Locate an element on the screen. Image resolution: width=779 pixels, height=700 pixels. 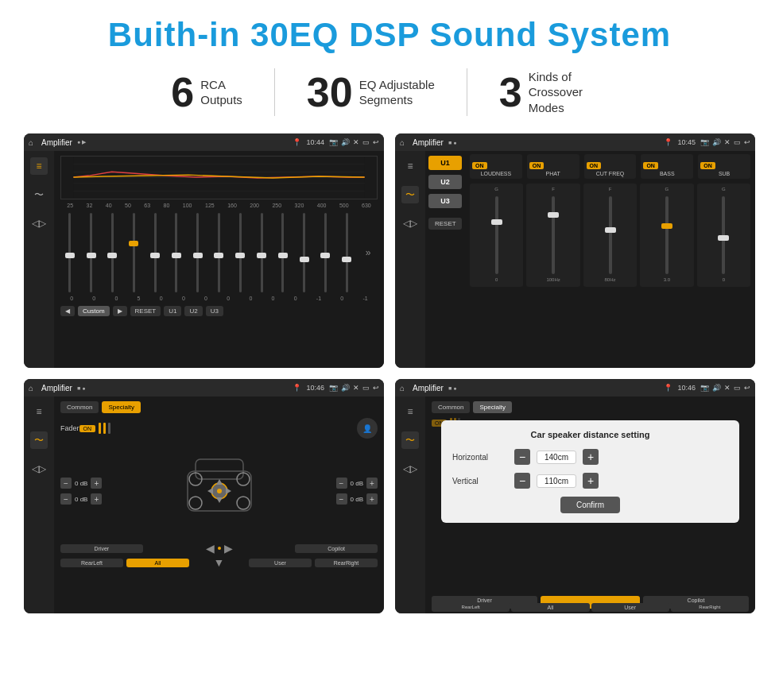
crossover-vslider-3: F 80Hz is located at coordinates (610, 235).